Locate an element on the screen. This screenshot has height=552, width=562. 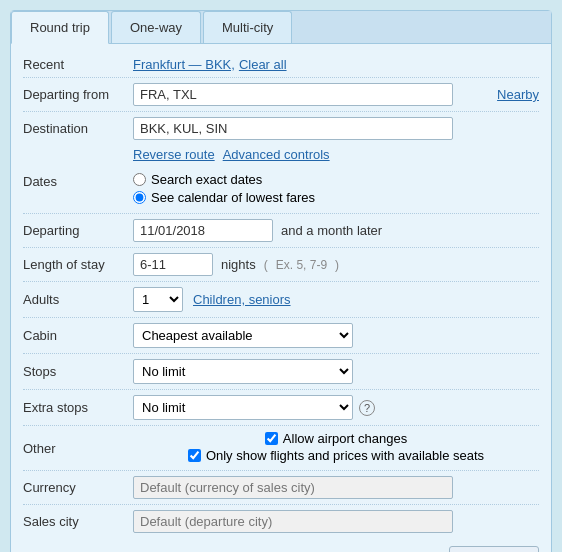
sales-city-label: Sales city is located at coordinates (78, 522).